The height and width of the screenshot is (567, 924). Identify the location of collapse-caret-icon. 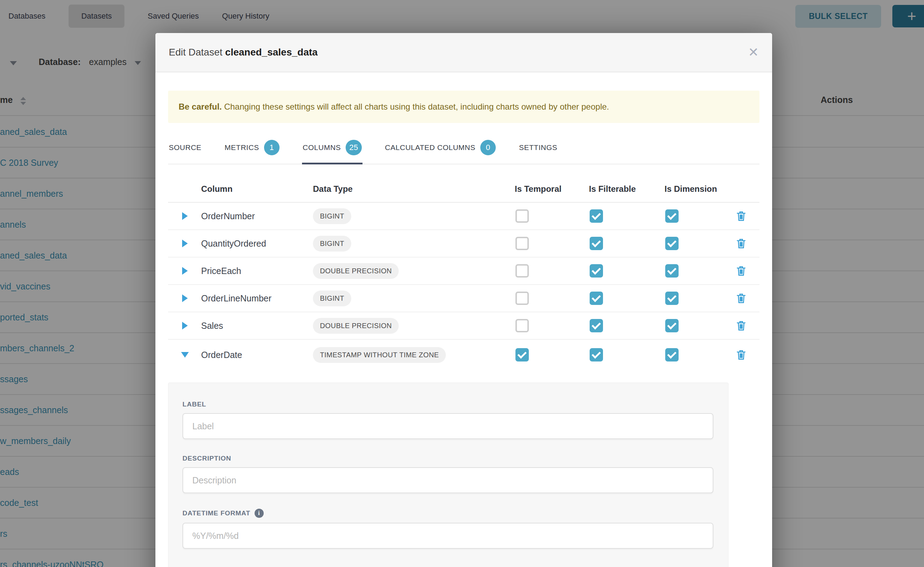
(185, 355).